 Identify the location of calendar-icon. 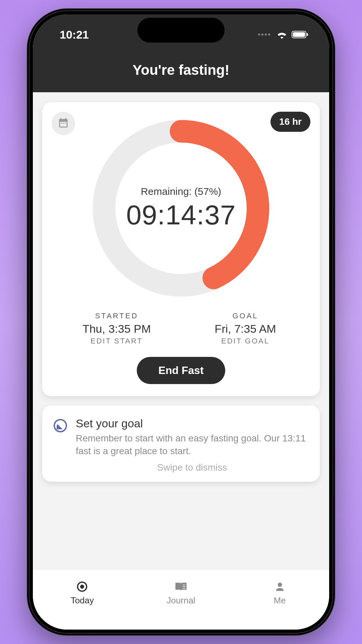
(63, 123).